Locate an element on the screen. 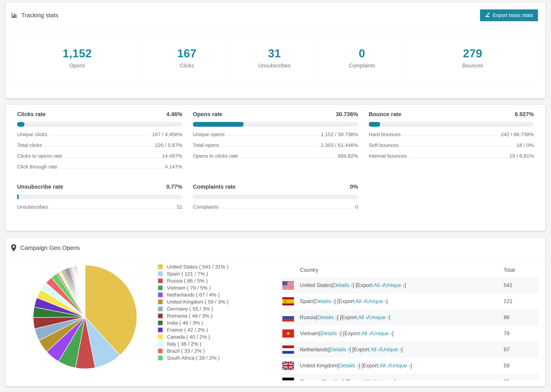 The height and width of the screenshot is (392, 551). stat-row-label: Internal bounces is located at coordinates (388, 156).